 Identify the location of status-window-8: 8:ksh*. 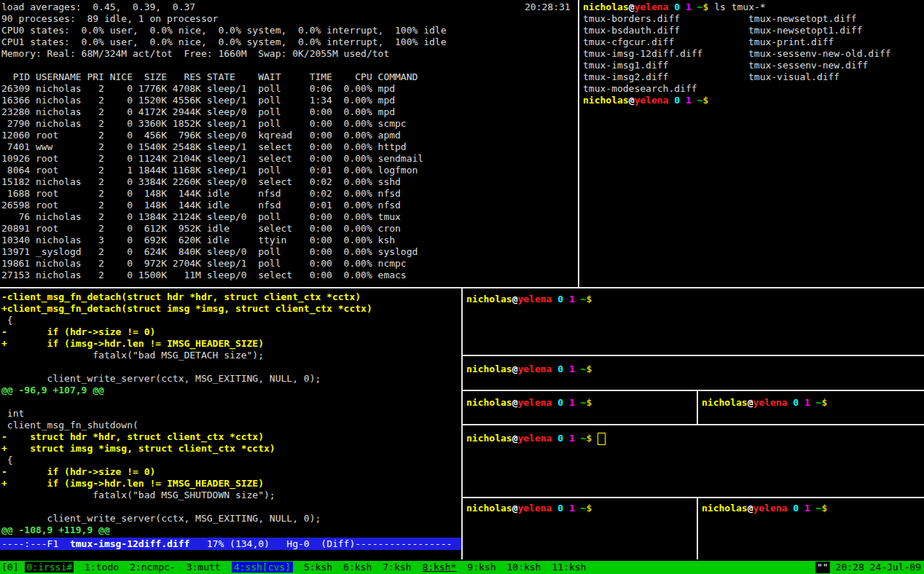
(439, 567).